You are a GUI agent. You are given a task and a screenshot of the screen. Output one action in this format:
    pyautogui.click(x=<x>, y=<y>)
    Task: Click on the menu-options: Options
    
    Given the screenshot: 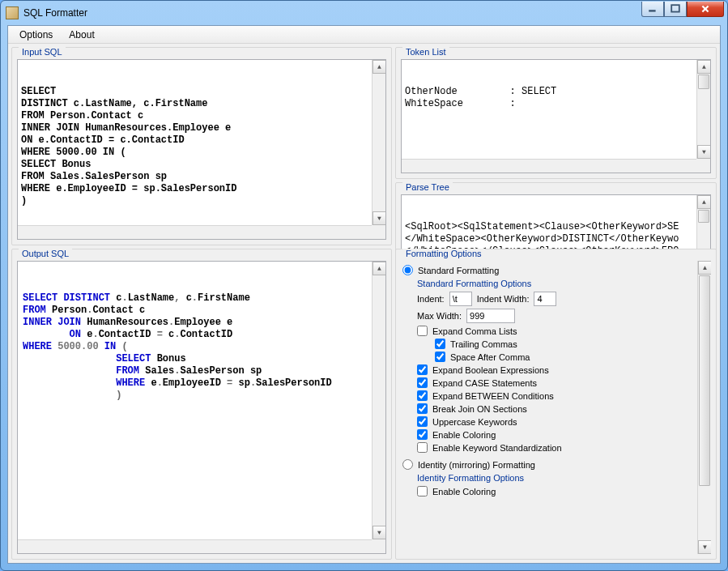 What is the action you would take?
    pyautogui.click(x=36, y=35)
    